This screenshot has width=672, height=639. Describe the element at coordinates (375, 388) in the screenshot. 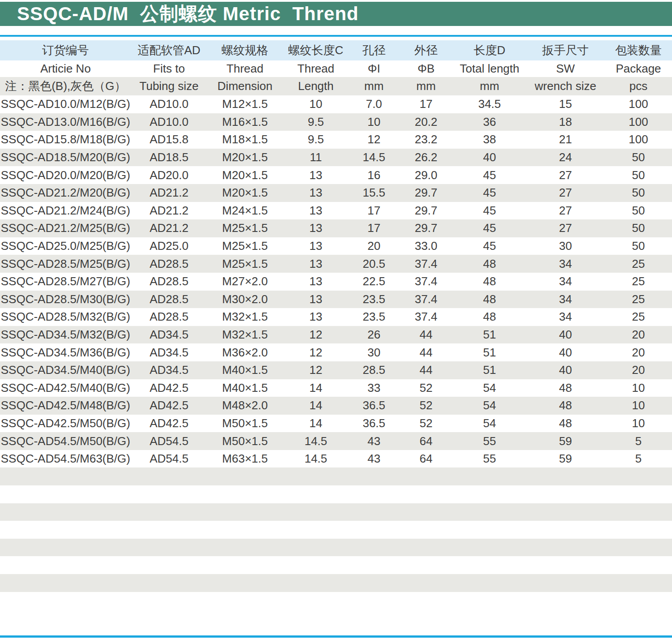

I see `table-cell: 33` at that location.